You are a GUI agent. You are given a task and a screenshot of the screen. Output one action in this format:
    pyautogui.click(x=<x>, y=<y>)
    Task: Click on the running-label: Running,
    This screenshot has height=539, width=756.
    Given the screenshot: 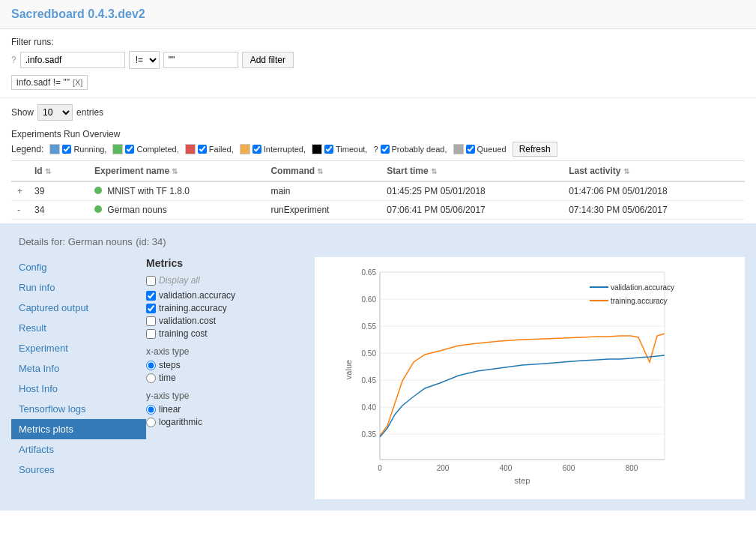 What is the action you would take?
    pyautogui.click(x=90, y=149)
    